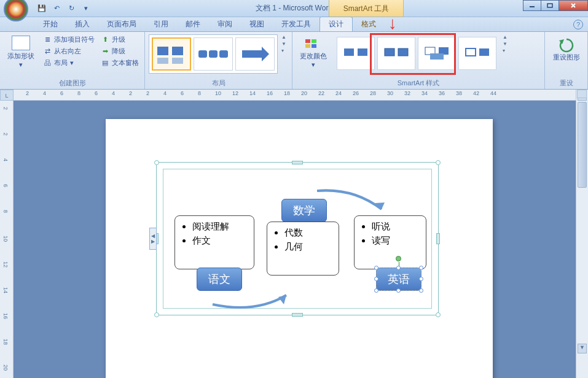 This screenshot has height=378, width=588. I want to click on change-colors-button: 更改颜色 ▾, so click(313, 52).